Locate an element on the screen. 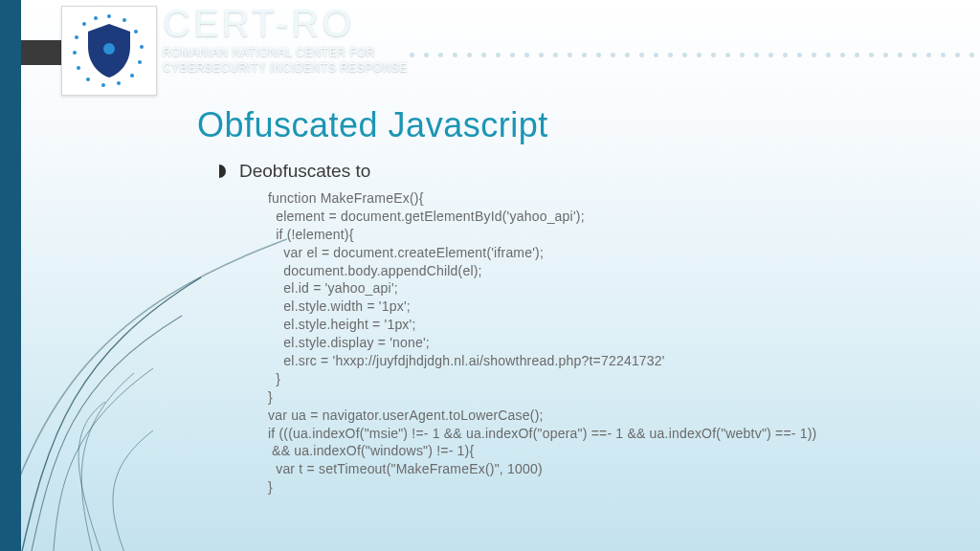 Image resolution: width=980 pixels, height=551 pixels. decorative-dots-strip is located at coordinates (674, 55).